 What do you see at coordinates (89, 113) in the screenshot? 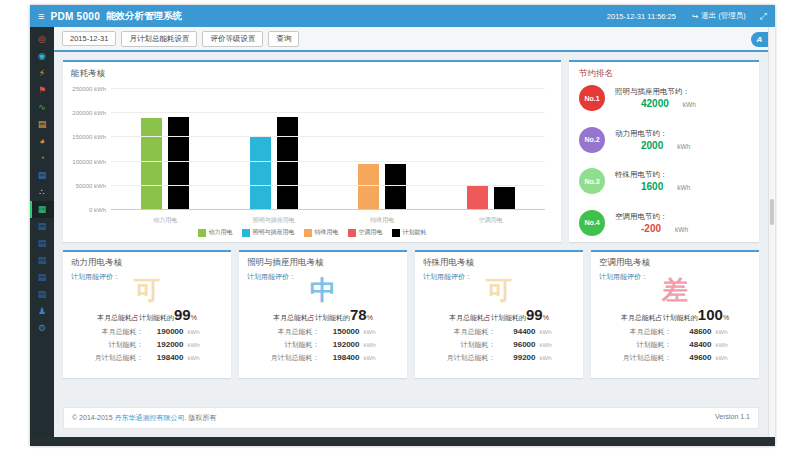
I see `y-axis-label: 200000 kWh` at bounding box center [89, 113].